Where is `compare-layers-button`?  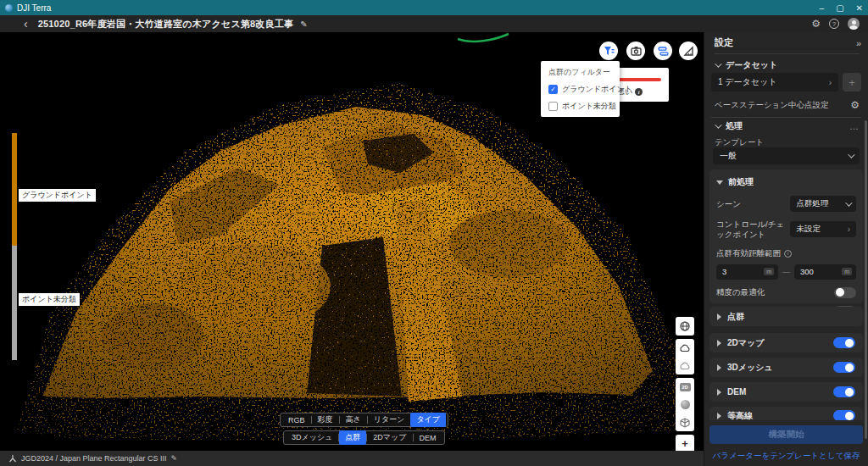
compare-layers-button is located at coordinates (663, 51).